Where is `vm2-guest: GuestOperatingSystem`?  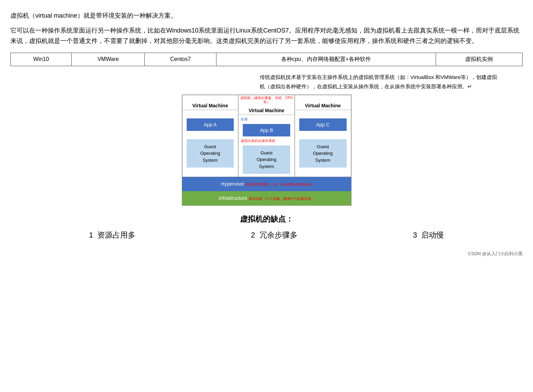
vm2-guest: GuestOperatingSystem is located at coordinates (267, 160).